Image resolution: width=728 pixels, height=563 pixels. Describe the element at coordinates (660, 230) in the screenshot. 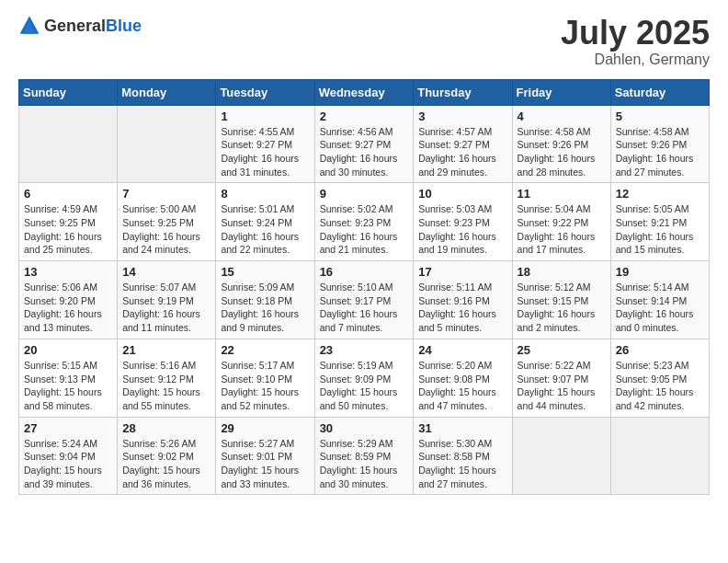

I see `day-info: Sunrise: 5:05 AMSunset: 9:21 PMDaylight:…` at that location.